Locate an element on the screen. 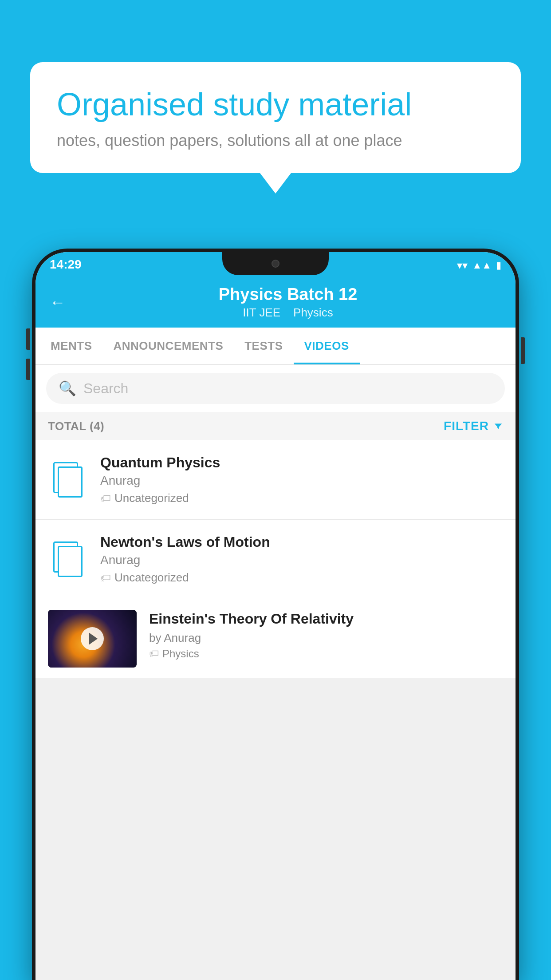 The image size is (551, 980). thumb-background is located at coordinates (92, 639).